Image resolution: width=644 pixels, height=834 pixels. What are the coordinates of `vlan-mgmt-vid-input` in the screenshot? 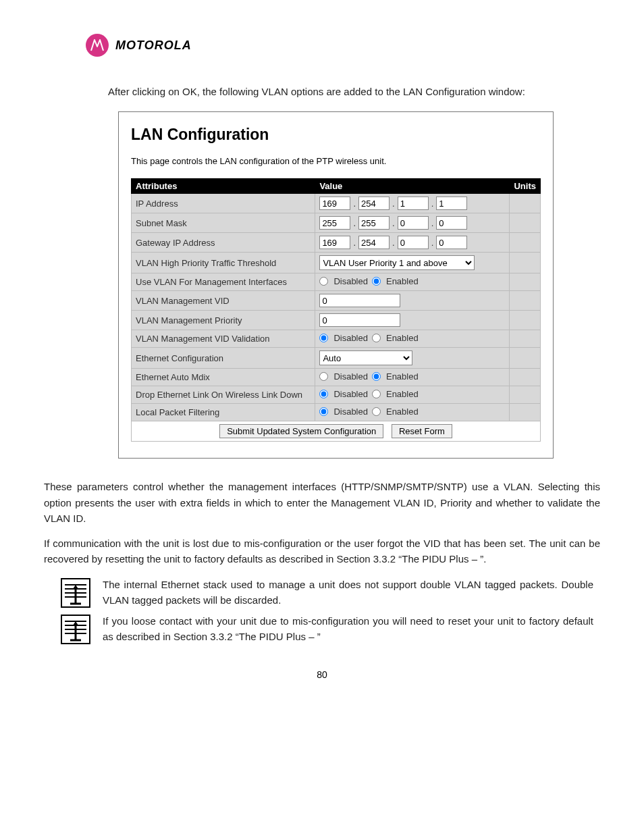 It's located at (360, 301).